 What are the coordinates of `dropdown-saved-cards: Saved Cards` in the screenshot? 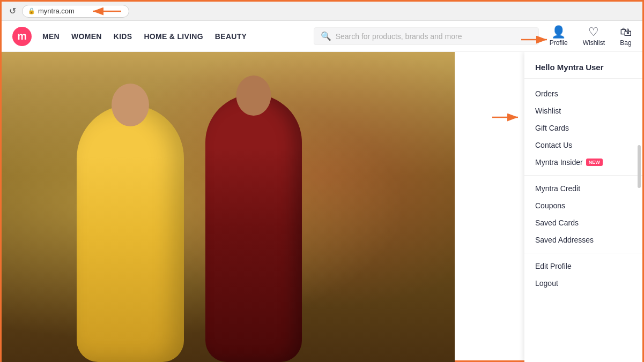 It's located at (583, 223).